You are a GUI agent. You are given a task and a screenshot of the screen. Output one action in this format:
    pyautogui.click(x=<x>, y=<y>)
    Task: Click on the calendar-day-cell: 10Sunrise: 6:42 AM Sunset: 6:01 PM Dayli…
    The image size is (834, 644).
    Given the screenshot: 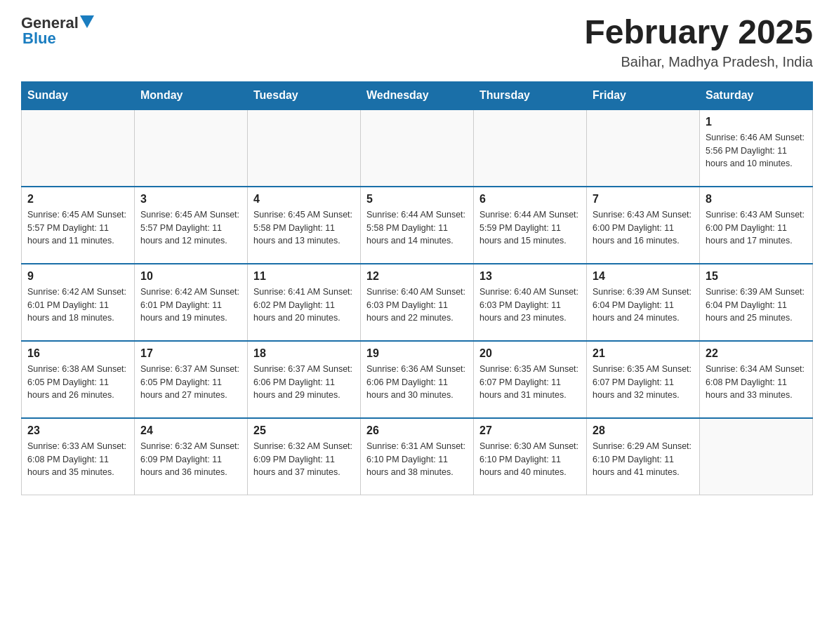 What is the action you would take?
    pyautogui.click(x=191, y=302)
    